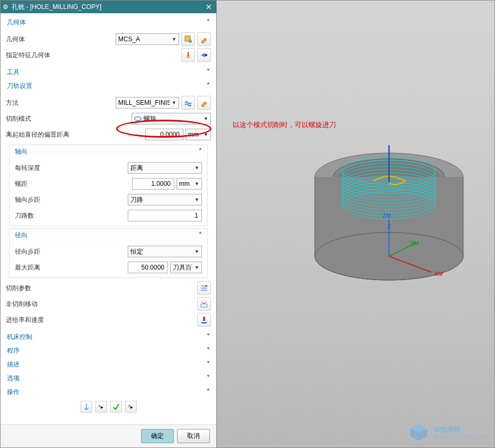 The image size is (495, 448). What do you see at coordinates (165, 216) in the screenshot?
I see `passes-input` at bounding box center [165, 216].